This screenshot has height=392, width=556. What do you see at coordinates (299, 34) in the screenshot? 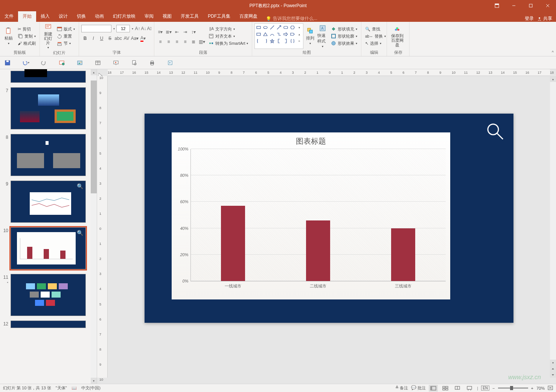
I see `shapes-more-row2: ▴` at bounding box center [299, 34].